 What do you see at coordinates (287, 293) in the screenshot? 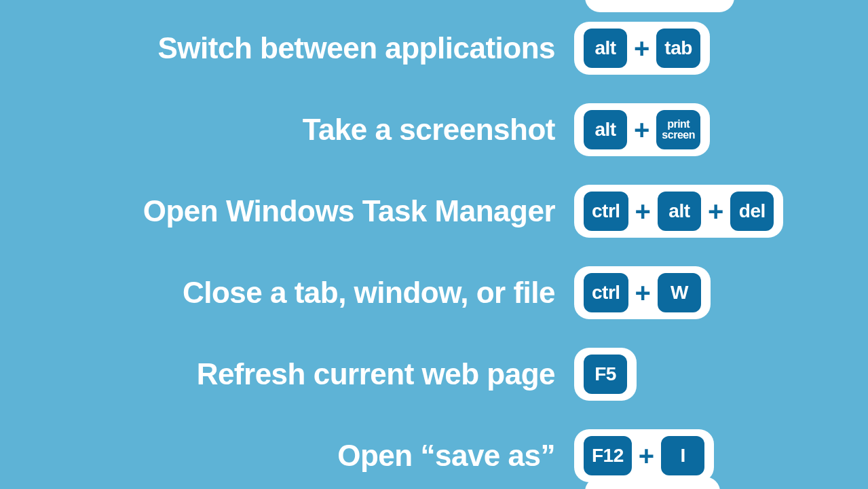
I see `shortcut-label: Close a tab, window, or file` at bounding box center [287, 293].